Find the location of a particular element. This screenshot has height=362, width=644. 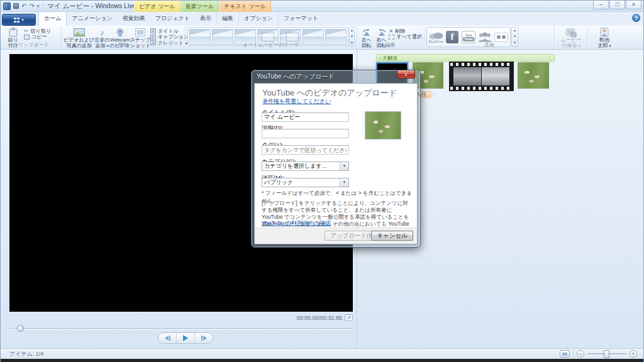

play-icon is located at coordinates (186, 338).